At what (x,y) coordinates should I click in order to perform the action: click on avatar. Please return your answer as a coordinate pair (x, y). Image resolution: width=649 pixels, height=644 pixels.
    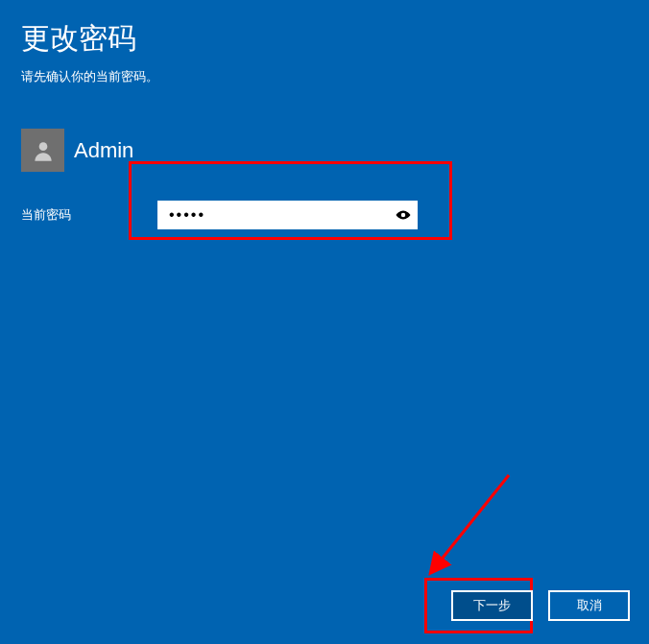
    Looking at the image, I should click on (42, 150).